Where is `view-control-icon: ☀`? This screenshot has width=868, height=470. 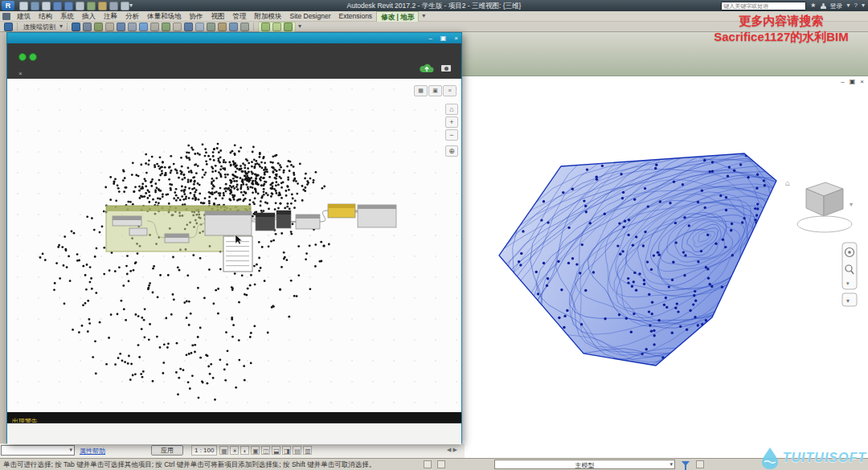 view-control-icon: ☀ is located at coordinates (235, 450).